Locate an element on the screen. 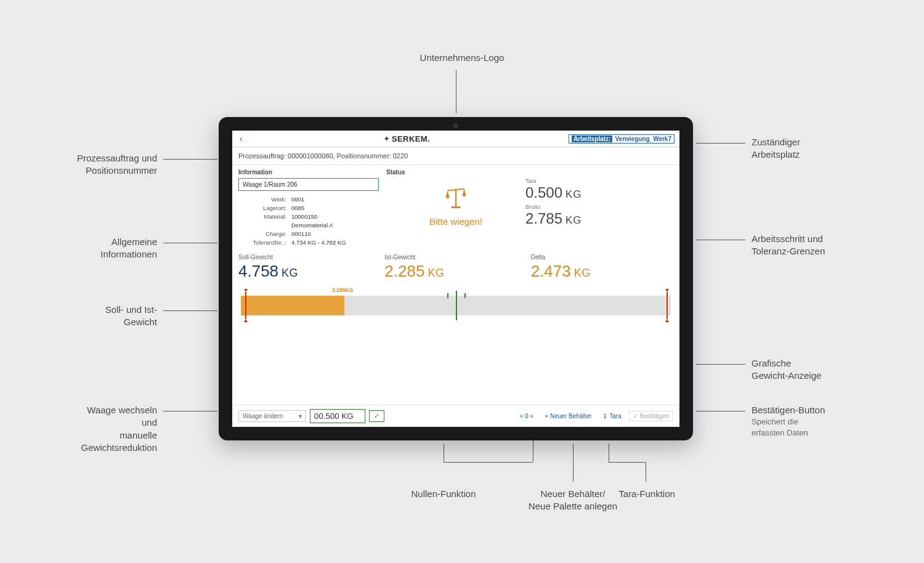 The image size is (924, 563). annotation-workplace: Zuständiger Arbeitsplatz is located at coordinates (776, 149).